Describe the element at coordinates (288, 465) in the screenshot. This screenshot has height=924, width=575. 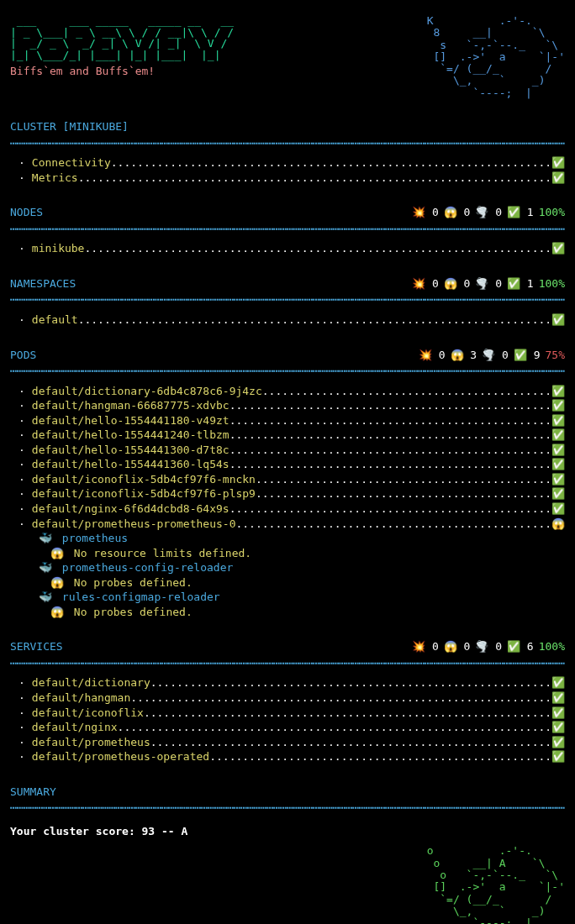
I see `list-item: · default/hello-1554441360-lq54s .......…` at that location.